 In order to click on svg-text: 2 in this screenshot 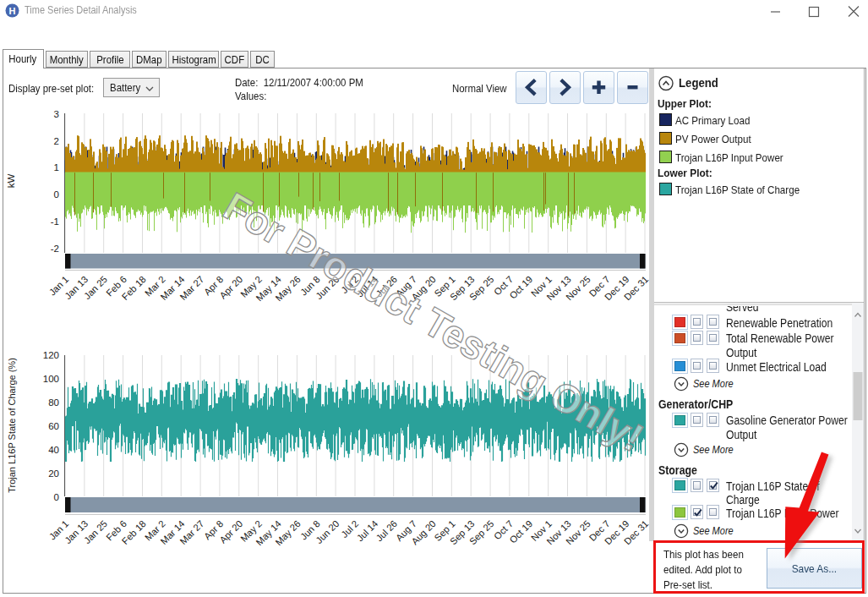, I will do `click(57, 141)`.